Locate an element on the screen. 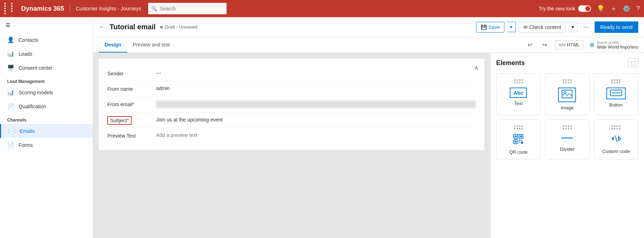 The width and height of the screenshot is (644, 238). from-name-input is located at coordinates (316, 88).